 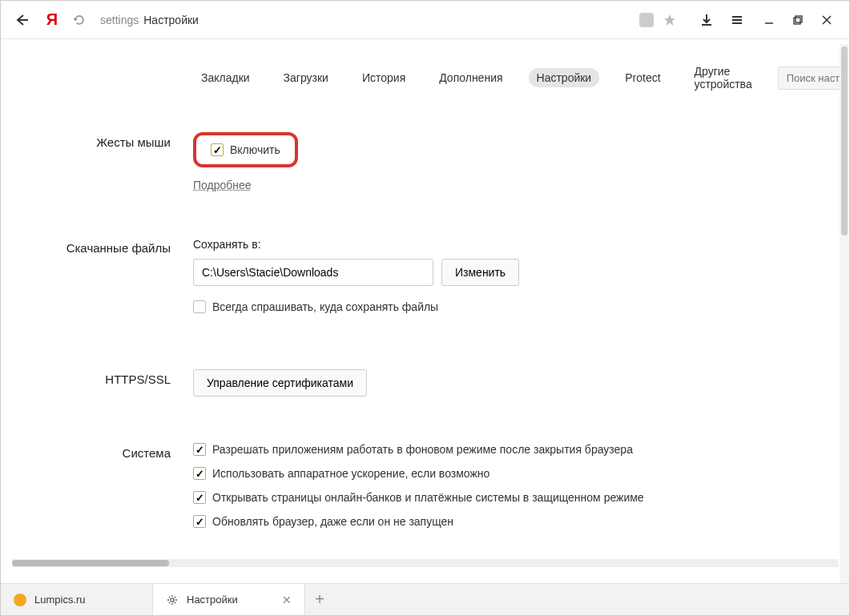 I want to click on maximize-button, so click(x=798, y=20).